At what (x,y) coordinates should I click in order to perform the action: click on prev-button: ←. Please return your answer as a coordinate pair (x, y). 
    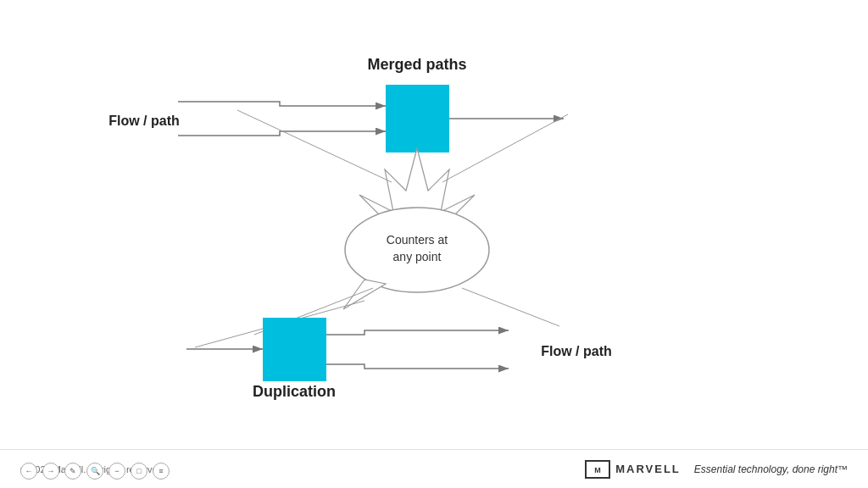
    Looking at the image, I should click on (29, 471).